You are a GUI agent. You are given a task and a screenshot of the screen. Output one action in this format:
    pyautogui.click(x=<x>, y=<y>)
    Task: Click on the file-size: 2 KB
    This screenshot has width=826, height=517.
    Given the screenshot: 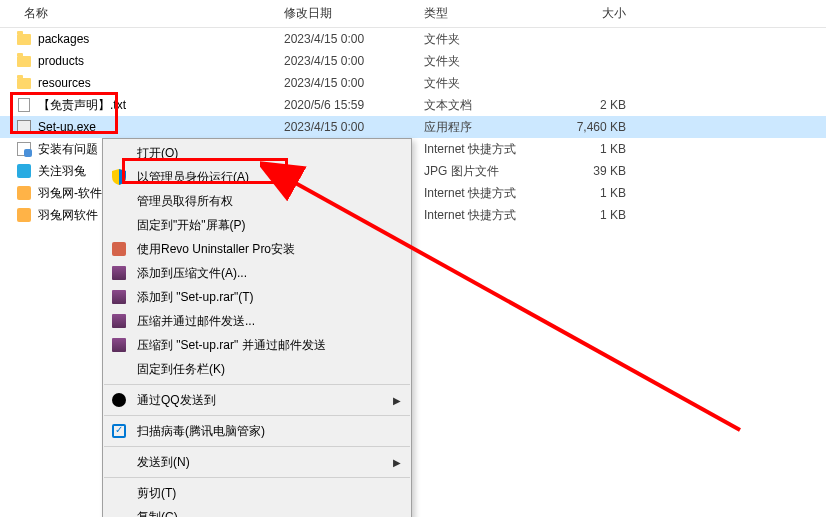 What is the action you would take?
    pyautogui.click(x=596, y=105)
    